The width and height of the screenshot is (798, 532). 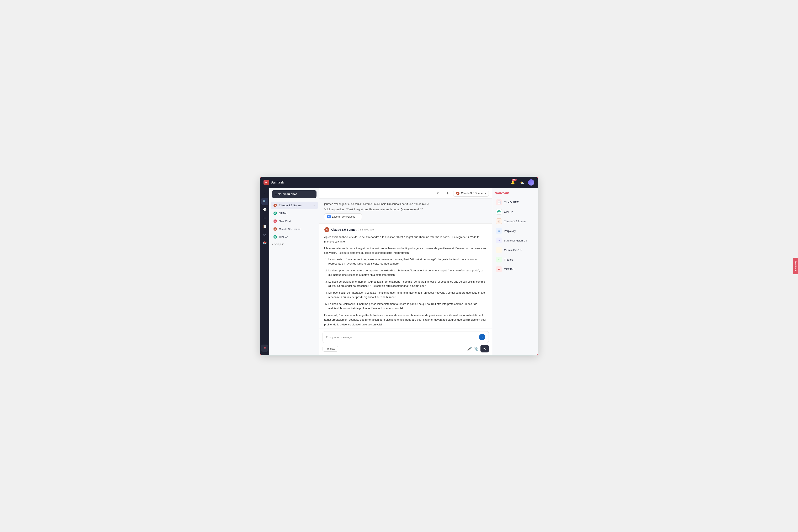 What do you see at coordinates (343, 217) in the screenshot?
I see `export-gdocs-button: G Exporter vers GDocs →` at bounding box center [343, 217].